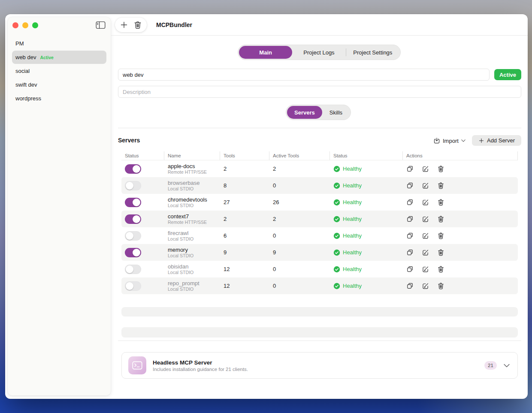 The image size is (532, 413). I want to click on tab-main: Main, so click(266, 52).